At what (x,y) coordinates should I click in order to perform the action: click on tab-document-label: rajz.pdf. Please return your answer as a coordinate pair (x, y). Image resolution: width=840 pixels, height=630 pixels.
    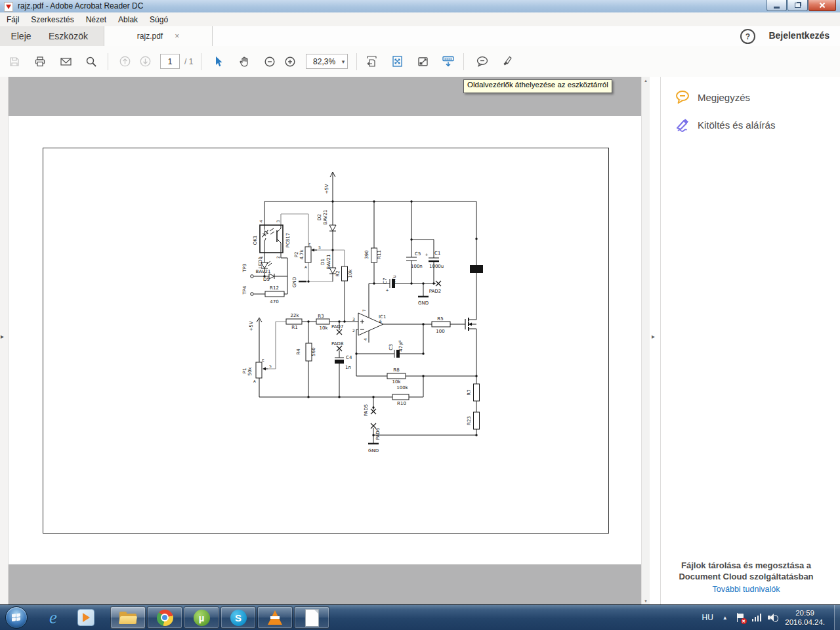
    Looking at the image, I should click on (150, 36).